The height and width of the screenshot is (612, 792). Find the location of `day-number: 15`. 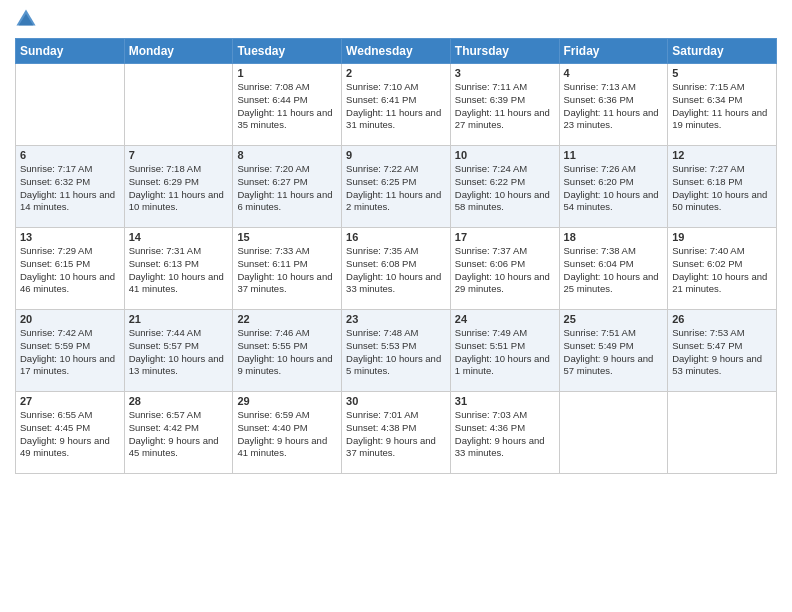

day-number: 15 is located at coordinates (287, 237).